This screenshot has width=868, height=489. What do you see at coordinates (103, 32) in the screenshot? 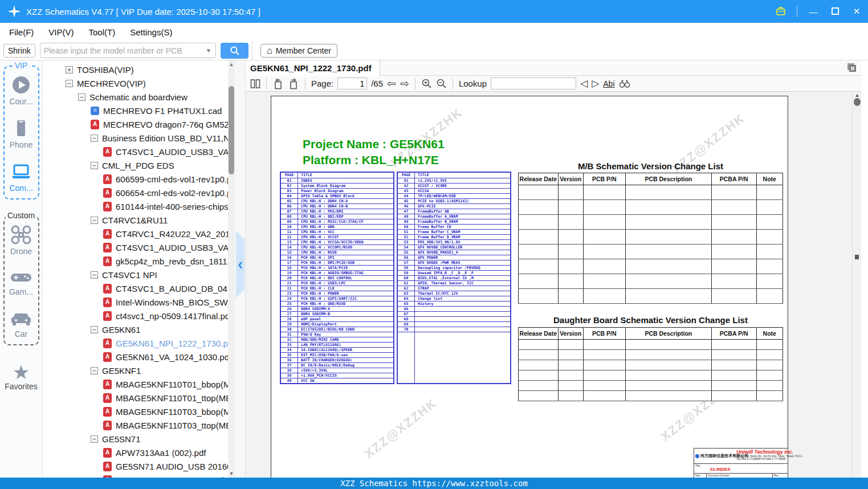
I see `menu-tool: Tool(T)` at bounding box center [103, 32].